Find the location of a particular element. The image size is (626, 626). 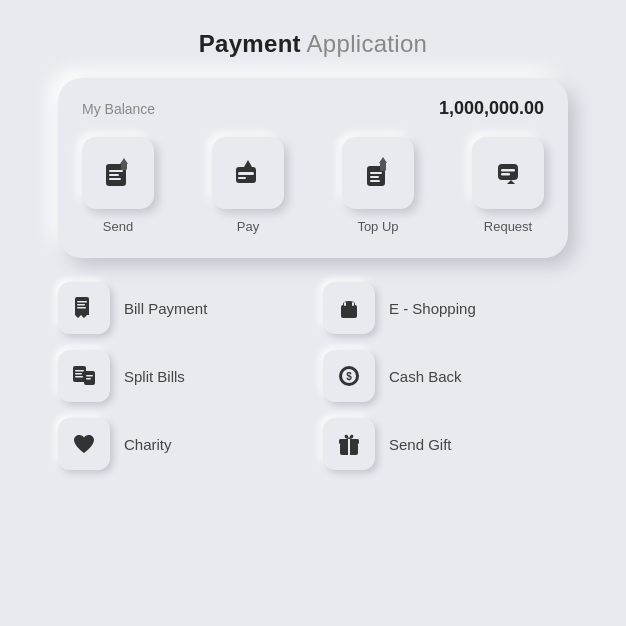

split-bills-icon is located at coordinates (84, 376).